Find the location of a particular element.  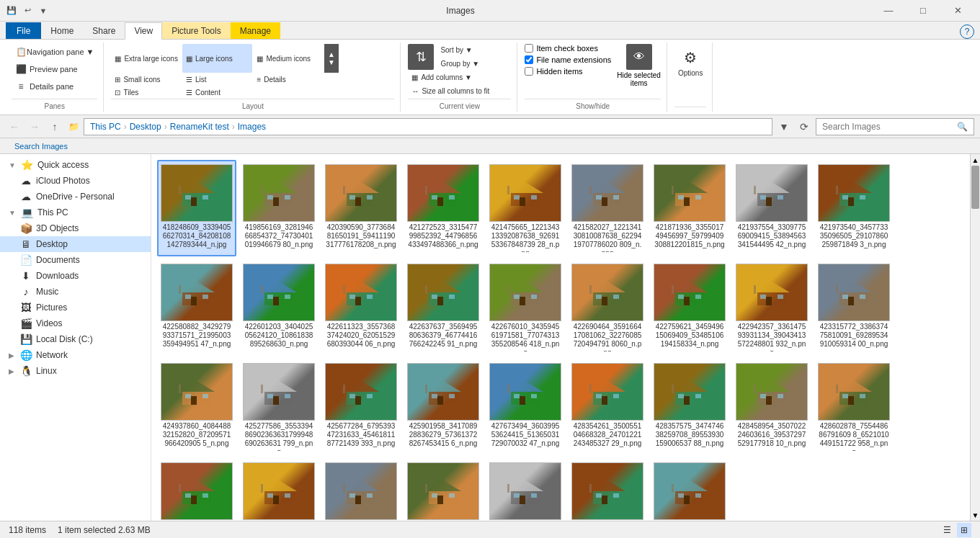

navigation-pane-button: 📋 Navigation pane ▼ is located at coordinates (55, 52).